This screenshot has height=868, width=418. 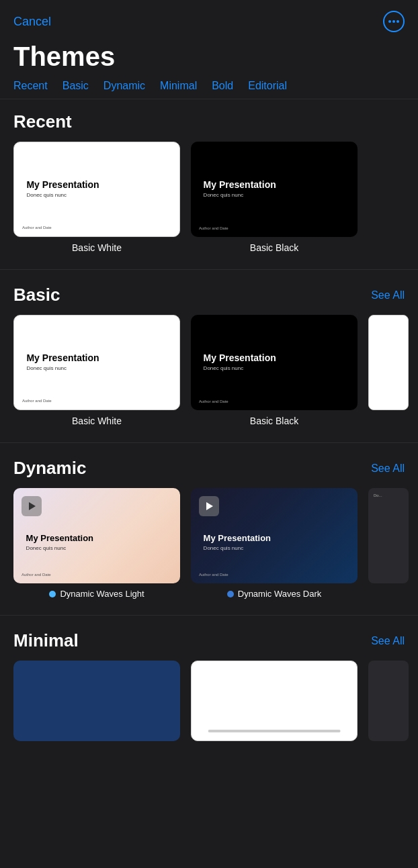 What do you see at coordinates (388, 704) in the screenshot?
I see `theme-card-minimal-partial` at bounding box center [388, 704].